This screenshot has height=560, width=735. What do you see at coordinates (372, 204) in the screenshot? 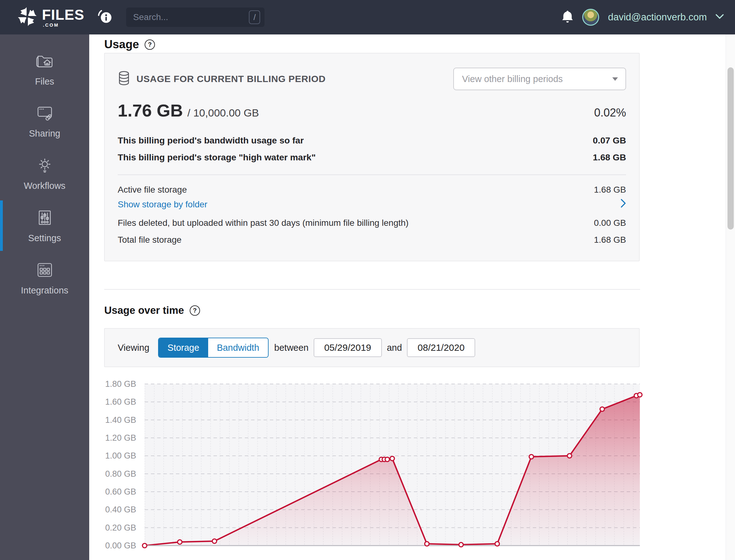
I see `storage-by-folder-row: Show storage by folder` at bounding box center [372, 204].